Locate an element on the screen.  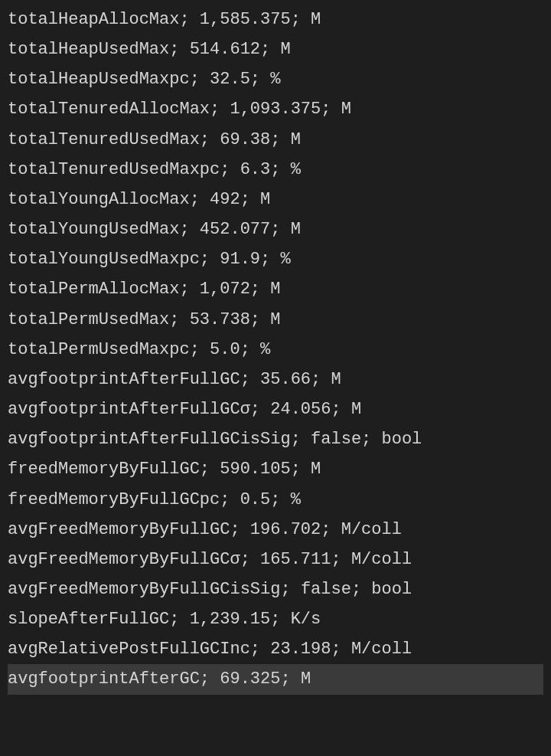
metric-line: avgFreedMemoryByFullGCisSig; false; bool is located at coordinates (276, 590).